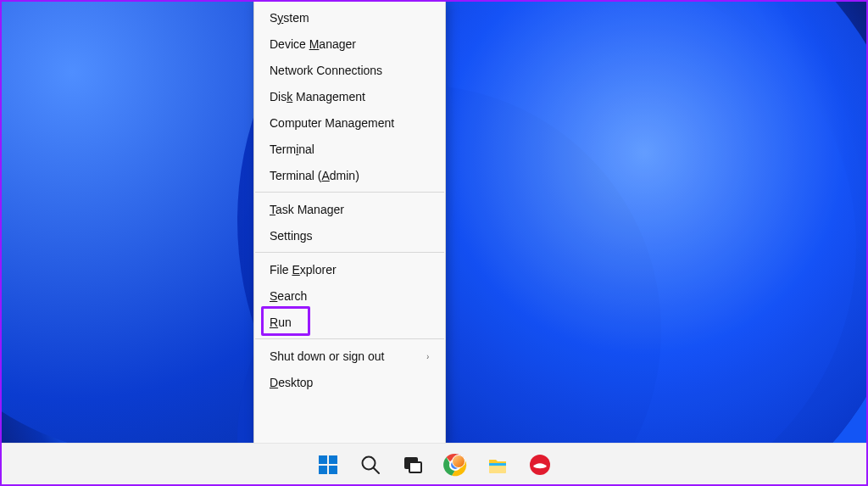 Image resolution: width=868 pixels, height=486 pixels. What do you see at coordinates (413, 465) in the screenshot?
I see `task-view-icon` at bounding box center [413, 465].